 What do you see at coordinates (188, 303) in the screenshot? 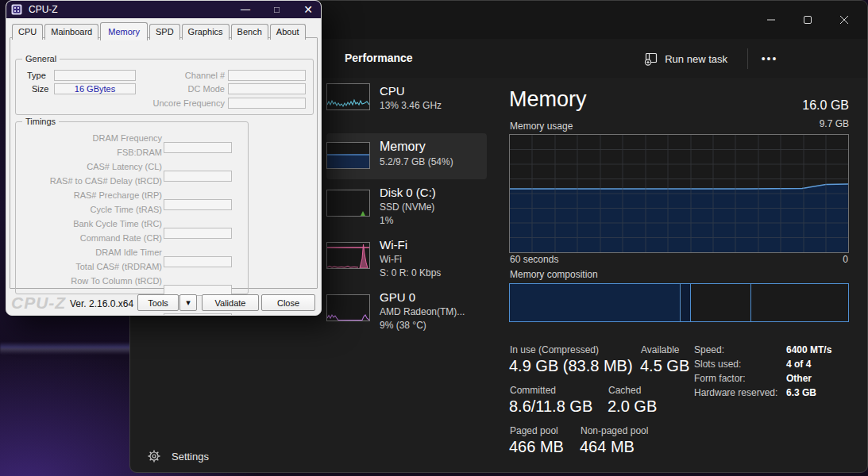
I see `tools-dropdown-button: ▾` at bounding box center [188, 303].